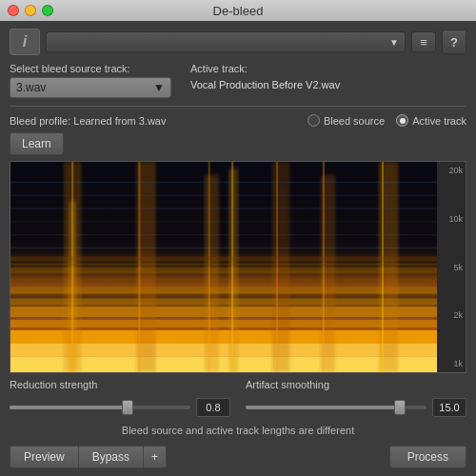 The width and height of the screenshot is (476, 476). What do you see at coordinates (238, 120) in the screenshot?
I see `bleed-profile-row: Bleed profile: Learned from 3.wav Bleed …` at bounding box center [238, 120].